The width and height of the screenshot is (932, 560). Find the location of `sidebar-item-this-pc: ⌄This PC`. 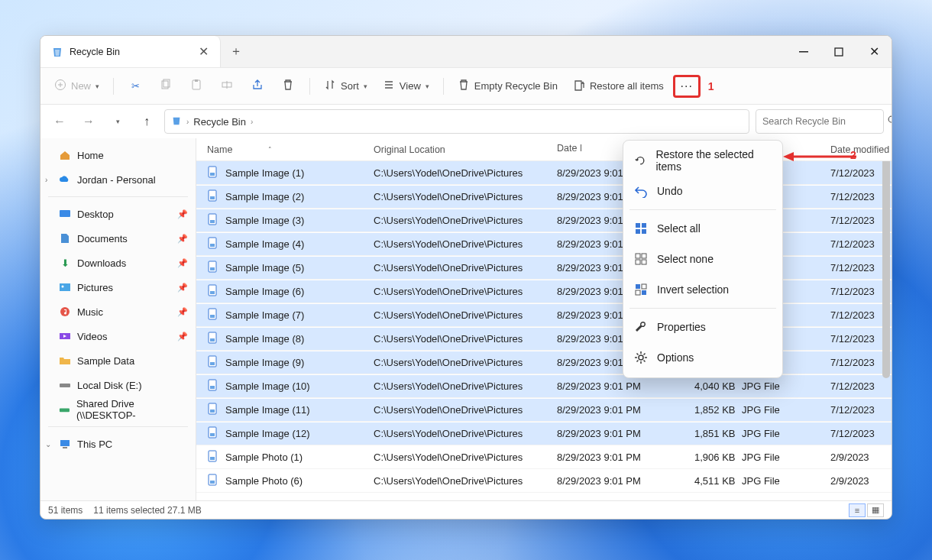

sidebar-item-this-pc: ⌄This PC is located at coordinates (118, 444).